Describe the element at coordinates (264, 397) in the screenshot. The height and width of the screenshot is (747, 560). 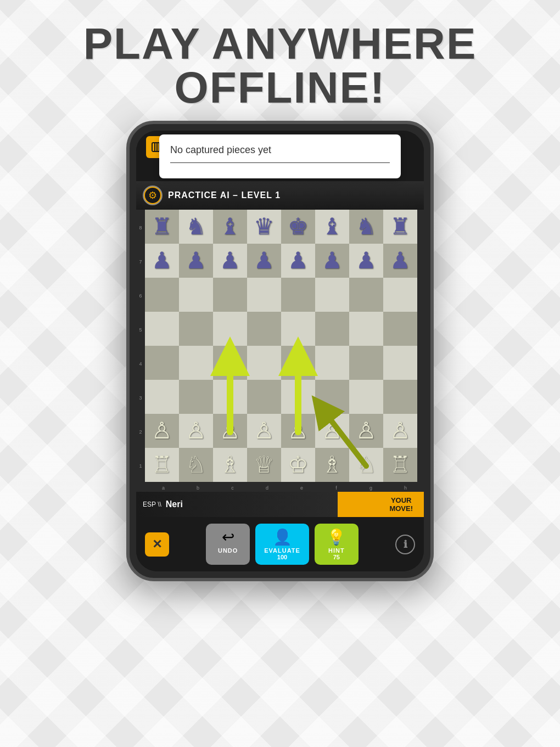
I see `cell-d3` at that location.